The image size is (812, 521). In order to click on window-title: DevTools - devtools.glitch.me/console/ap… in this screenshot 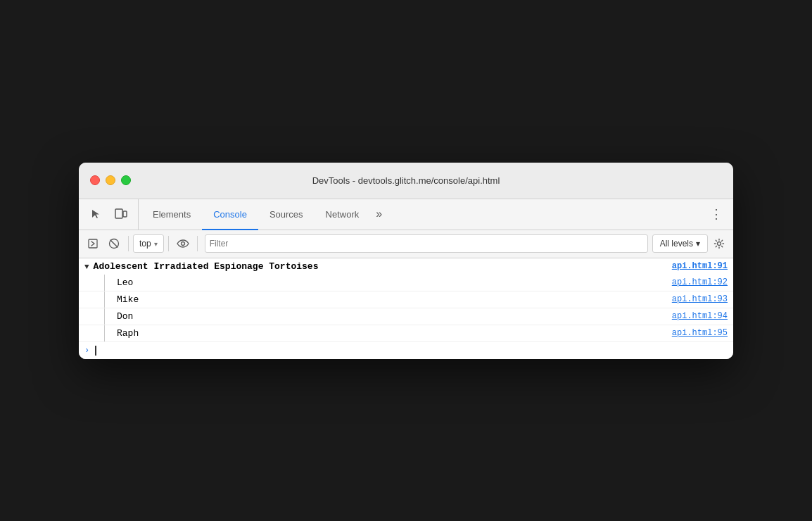, I will do `click(407, 180)`.